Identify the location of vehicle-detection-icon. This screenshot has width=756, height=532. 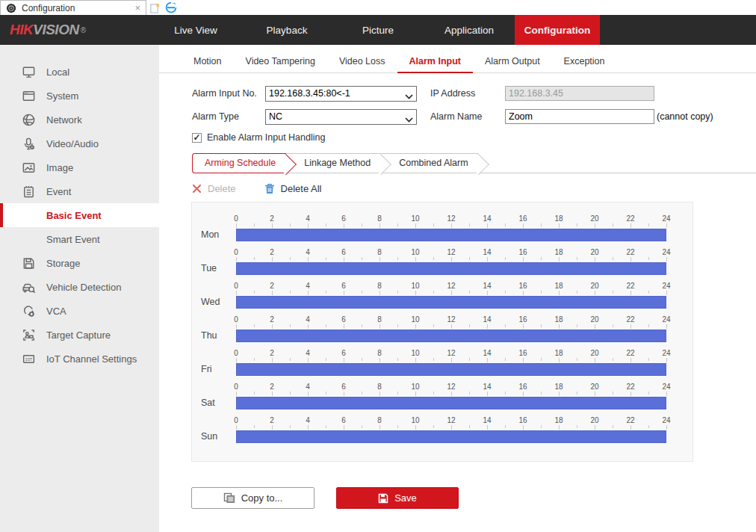
(28, 287).